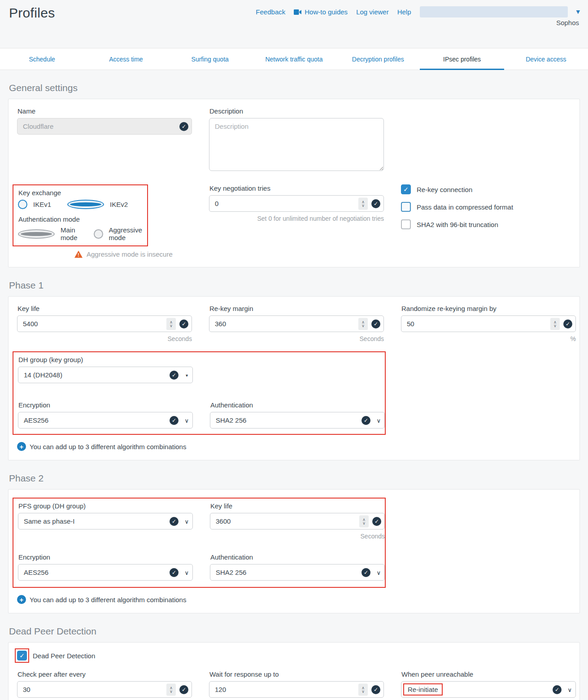 This screenshot has height=700, width=588. What do you see at coordinates (99, 234) in the screenshot?
I see `radio-disabled-icon` at bounding box center [99, 234].